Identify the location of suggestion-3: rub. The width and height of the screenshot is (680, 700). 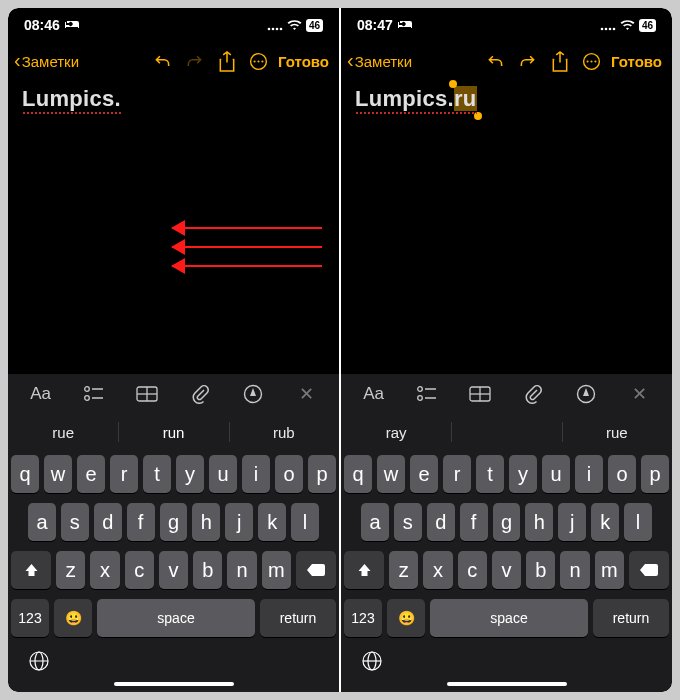
(284, 432).